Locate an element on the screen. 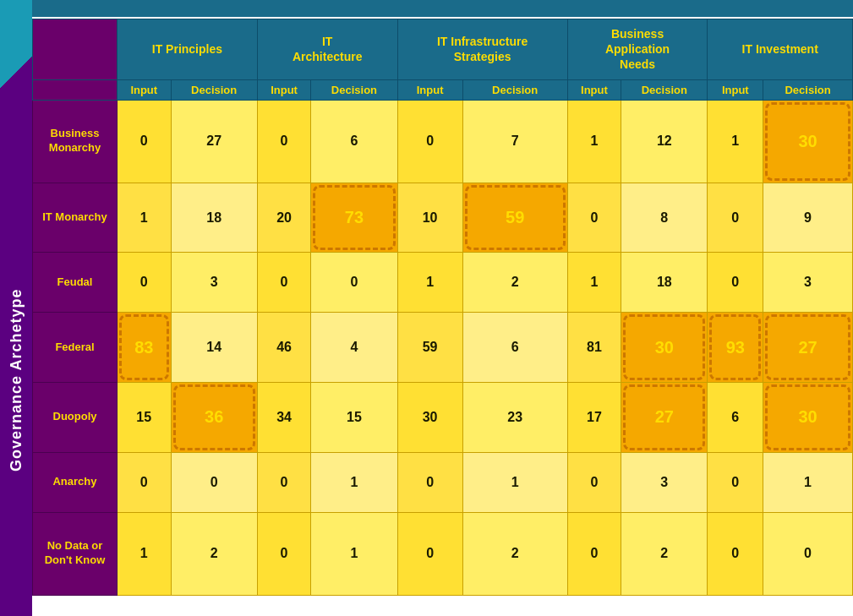 This screenshot has height=616, width=853. row-label-6: No Data or Don't Know is located at coordinates (75, 553).